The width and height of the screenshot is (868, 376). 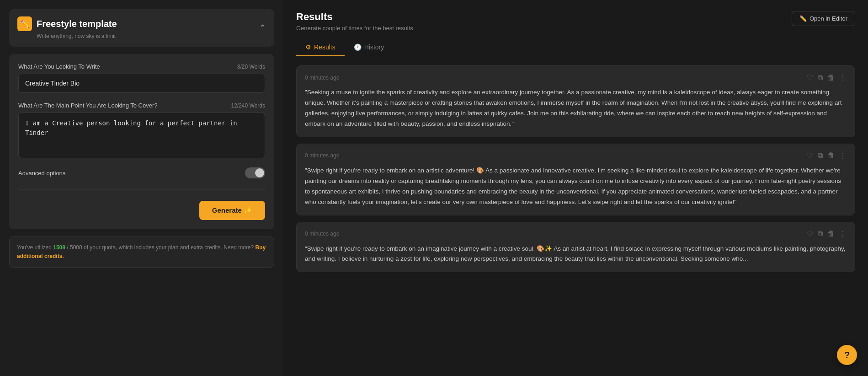 What do you see at coordinates (262, 28) in the screenshot?
I see `collapse-icon: ⌃` at bounding box center [262, 28].